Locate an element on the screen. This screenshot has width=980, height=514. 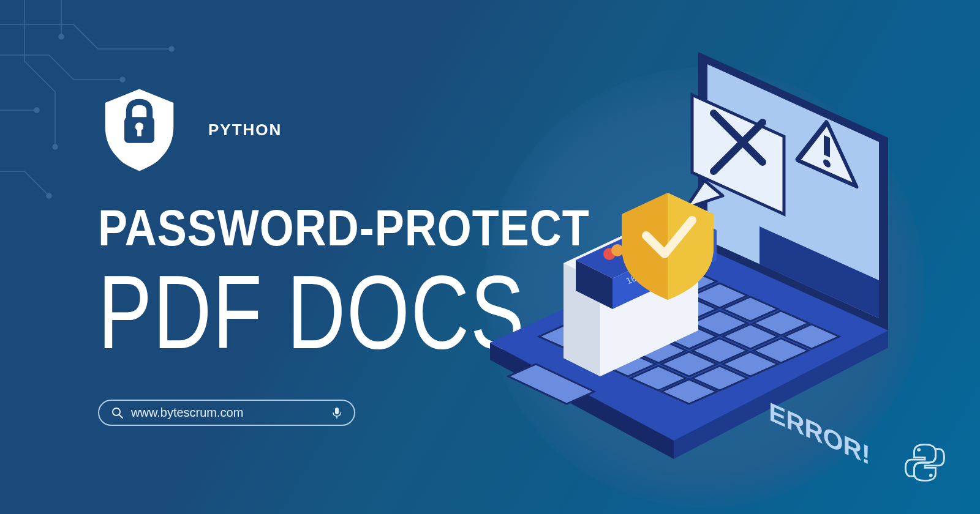
mic-icon is located at coordinates (337, 413).